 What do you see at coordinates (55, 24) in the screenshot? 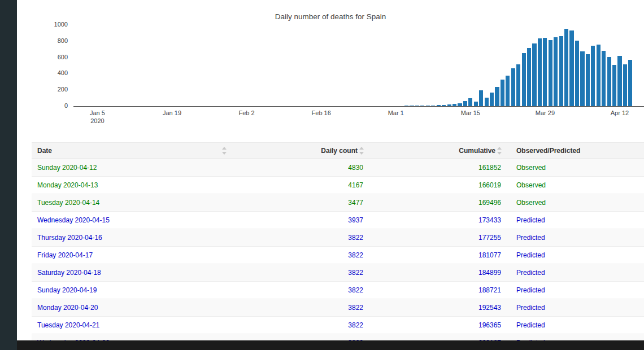
I see `y-tick-label: 1000` at bounding box center [55, 24].